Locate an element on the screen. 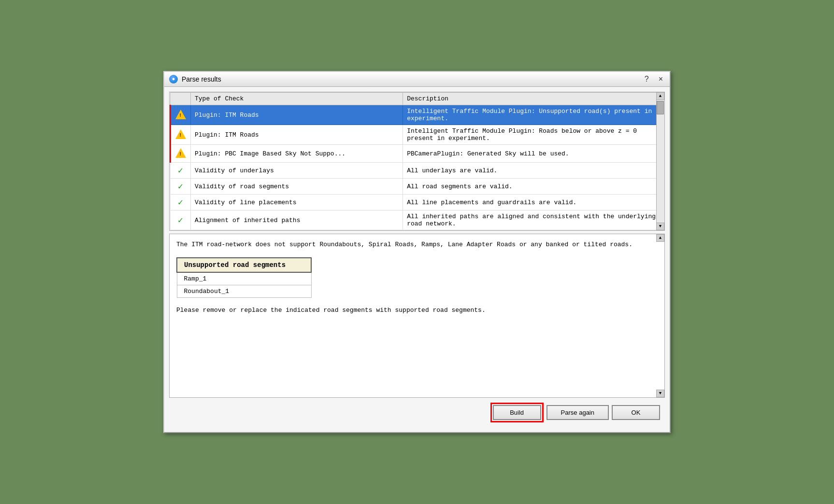 The height and width of the screenshot is (504, 834). title-bar-right: ? × is located at coordinates (654, 79).